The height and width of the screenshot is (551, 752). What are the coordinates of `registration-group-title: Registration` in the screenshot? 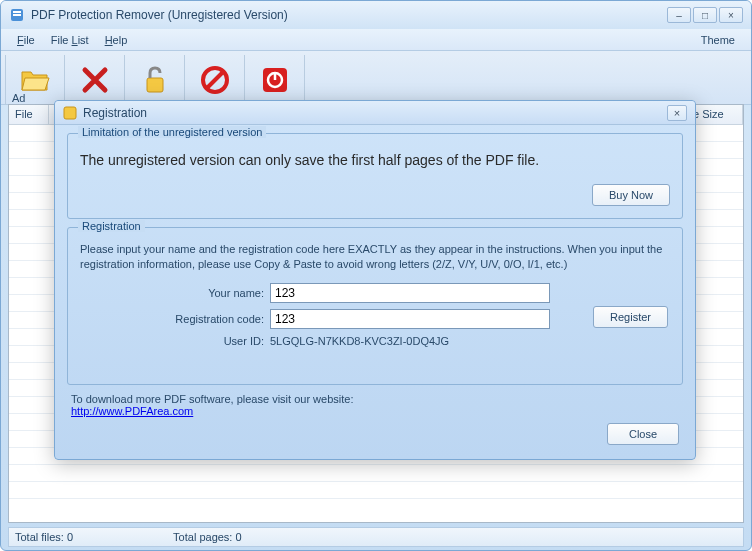 It's located at (112, 226).